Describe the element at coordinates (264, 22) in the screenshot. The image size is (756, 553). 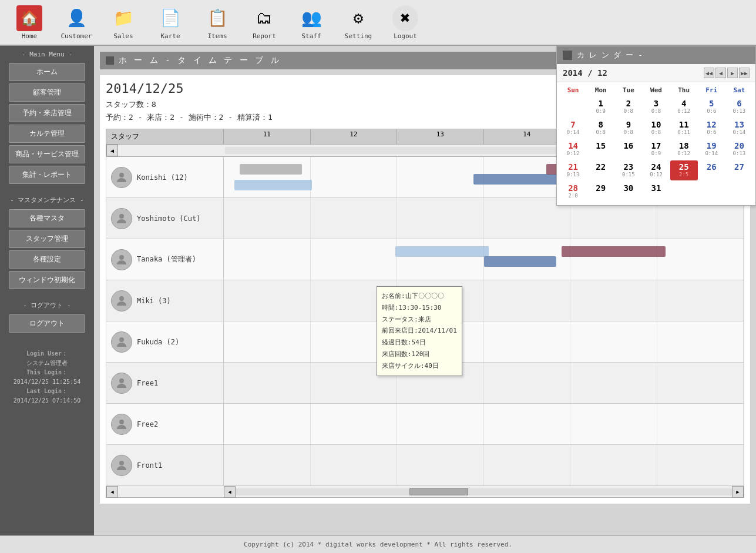
I see `nav-report: 🗂 Report` at that location.